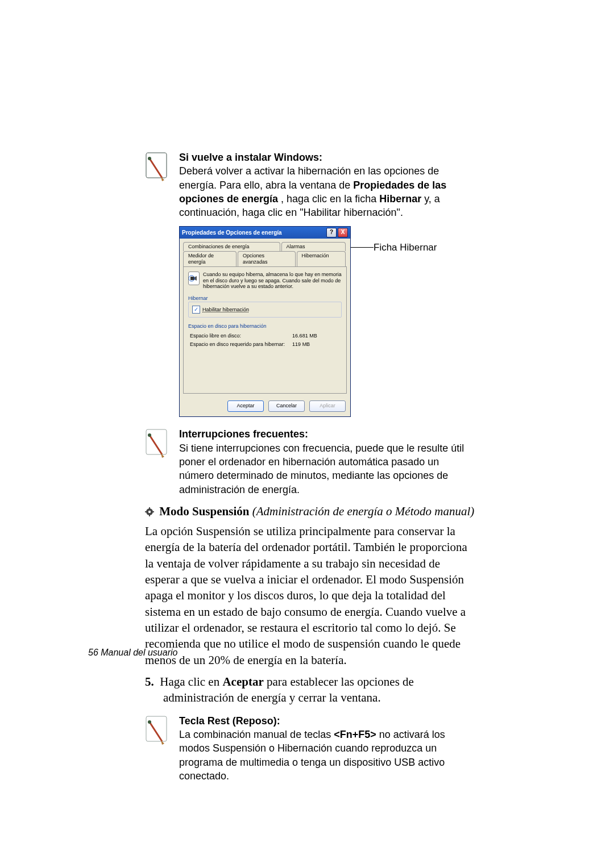 The height and width of the screenshot is (868, 614). What do you see at coordinates (327, 461) in the screenshot?
I see `note-text: Interrupciones frecuentes: Si tiene inte…` at bounding box center [327, 461].